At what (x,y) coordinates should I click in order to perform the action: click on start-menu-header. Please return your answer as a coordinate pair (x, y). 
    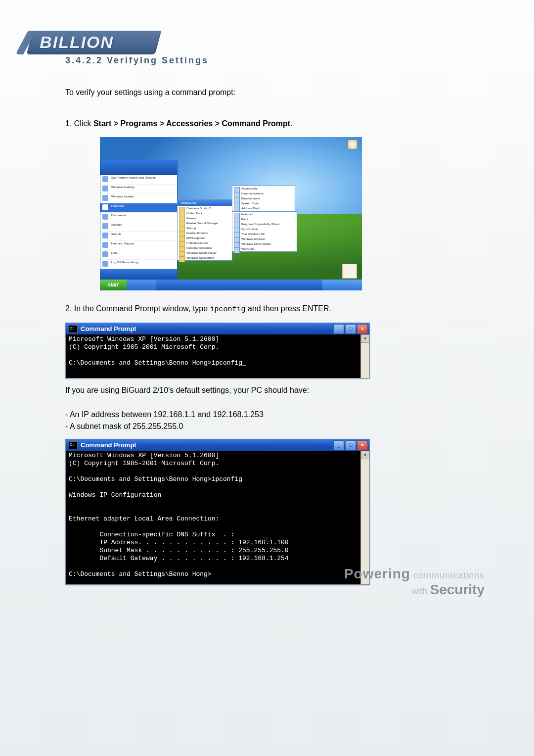
    Looking at the image, I should click on (138, 168).